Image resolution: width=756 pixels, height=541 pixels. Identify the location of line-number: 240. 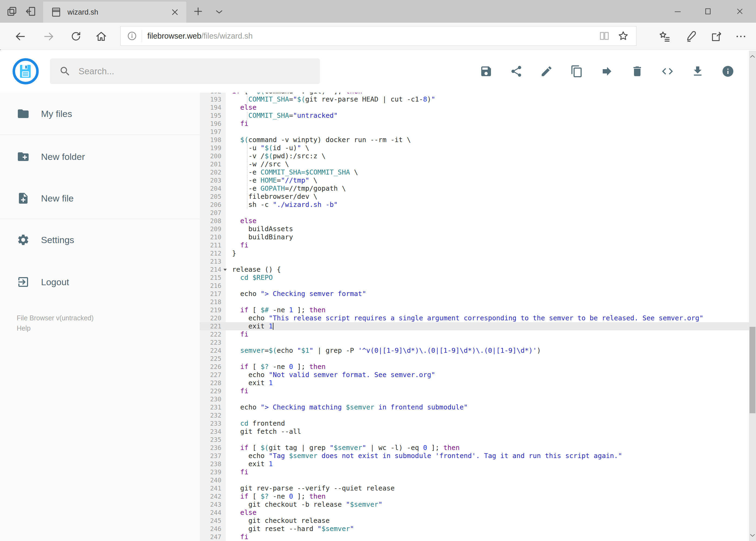
(213, 480).